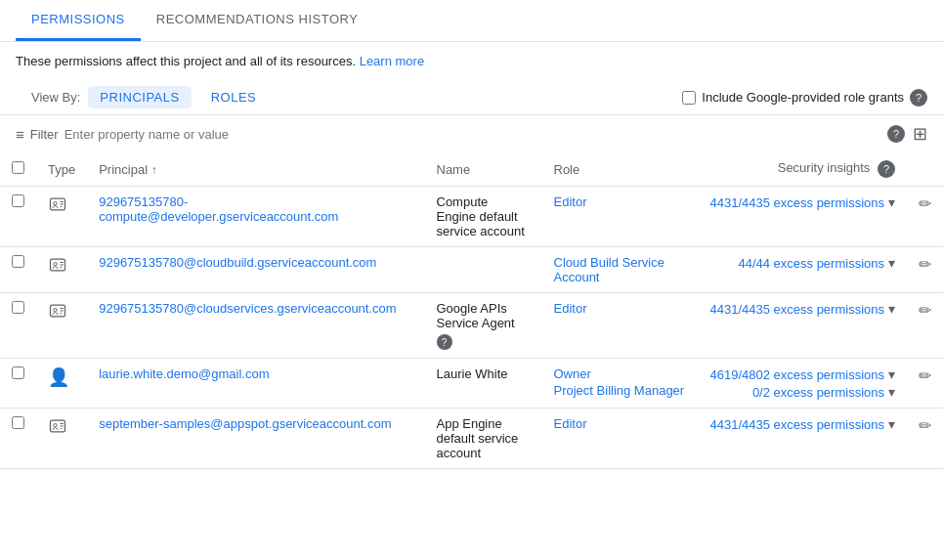  Describe the element at coordinates (56, 98) in the screenshot. I see `view-by-label: View By:` at that location.